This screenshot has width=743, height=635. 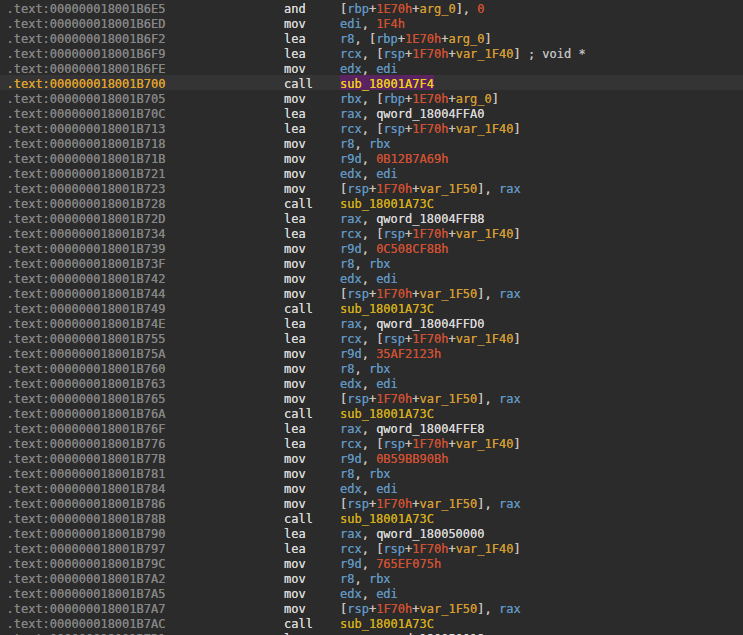 What do you see at coordinates (372, 202) in the screenshot?
I see `instruction-line: .text:000000018001B728callsub_18001A73C` at bounding box center [372, 202].